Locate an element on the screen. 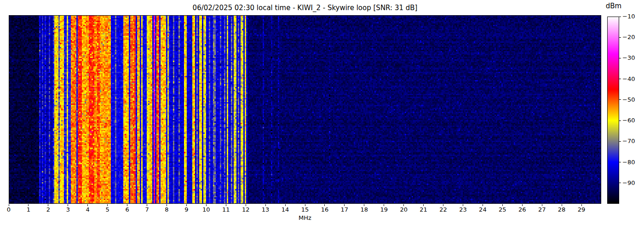  x-tick-label: 26 is located at coordinates (522, 210).